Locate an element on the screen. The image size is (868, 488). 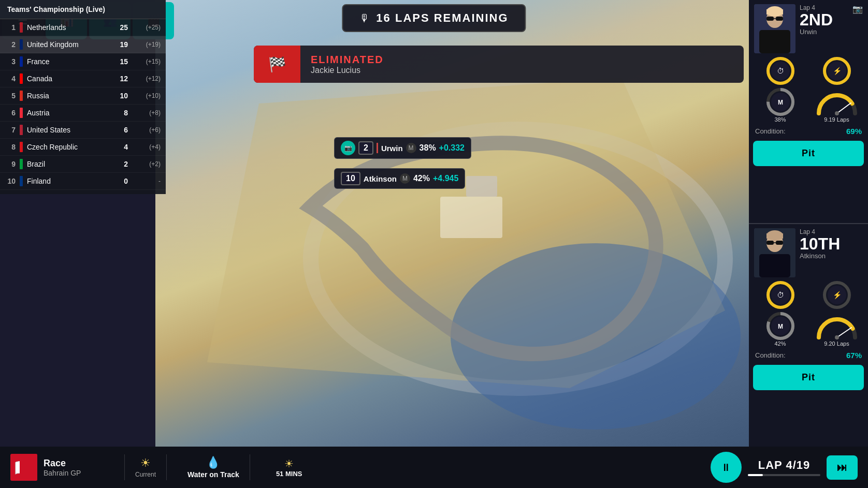
driver1-camera-icon: 📷 is located at coordinates (858, 9).